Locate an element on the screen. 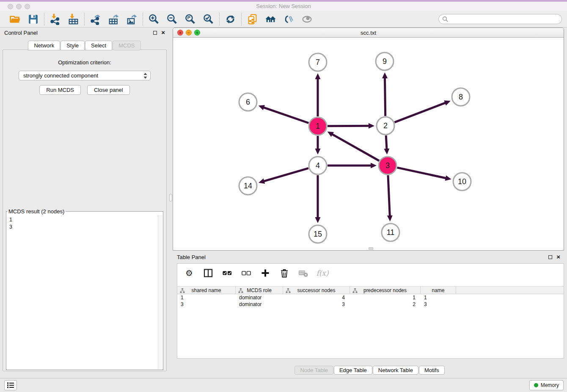 The height and width of the screenshot is (392, 567). zoom-group is located at coordinates (181, 19).